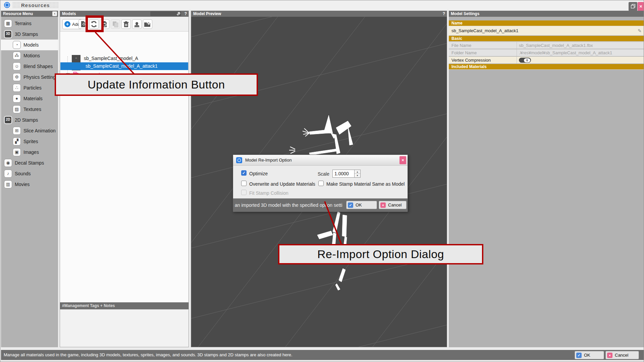 The image size is (644, 362). Describe the element at coordinates (124, 66) in the screenshot. I see `tree-row-model-a-attack1: sb_SampleCast_model_A_attack1` at that location.